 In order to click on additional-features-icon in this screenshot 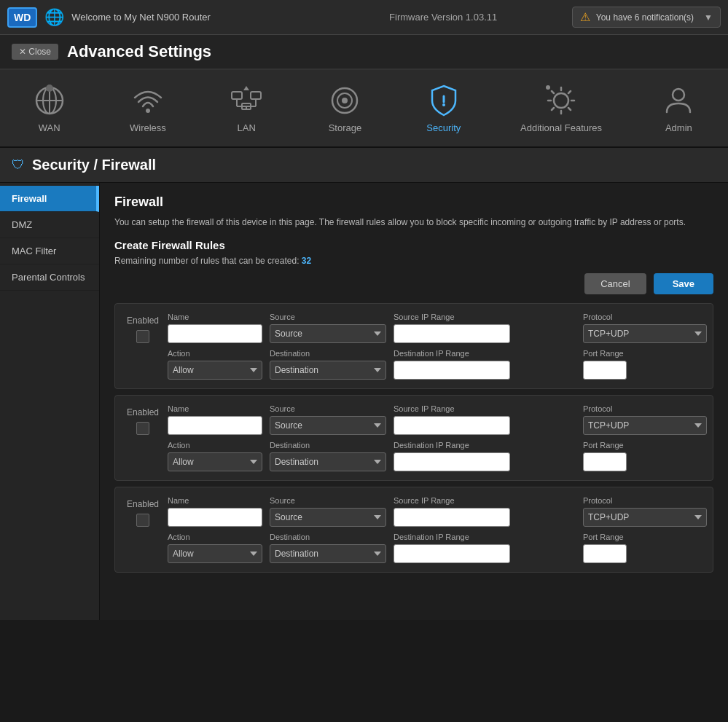, I will do `click(561, 101)`.